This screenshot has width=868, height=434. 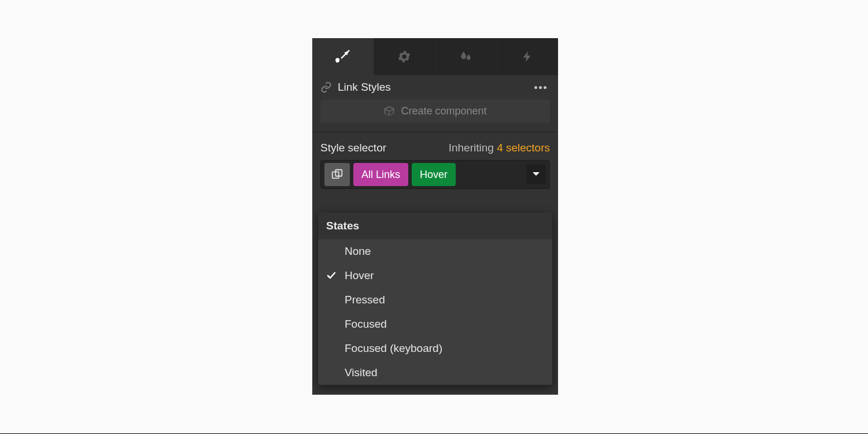 What do you see at coordinates (435, 300) in the screenshot?
I see `state-item-pressed: Pressed` at bounding box center [435, 300].